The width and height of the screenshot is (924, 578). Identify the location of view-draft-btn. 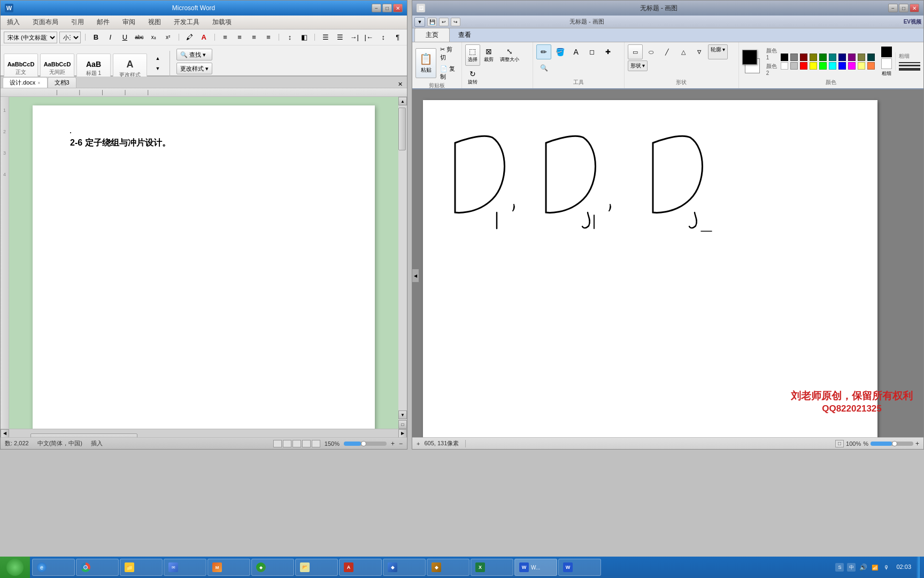
(316, 444).